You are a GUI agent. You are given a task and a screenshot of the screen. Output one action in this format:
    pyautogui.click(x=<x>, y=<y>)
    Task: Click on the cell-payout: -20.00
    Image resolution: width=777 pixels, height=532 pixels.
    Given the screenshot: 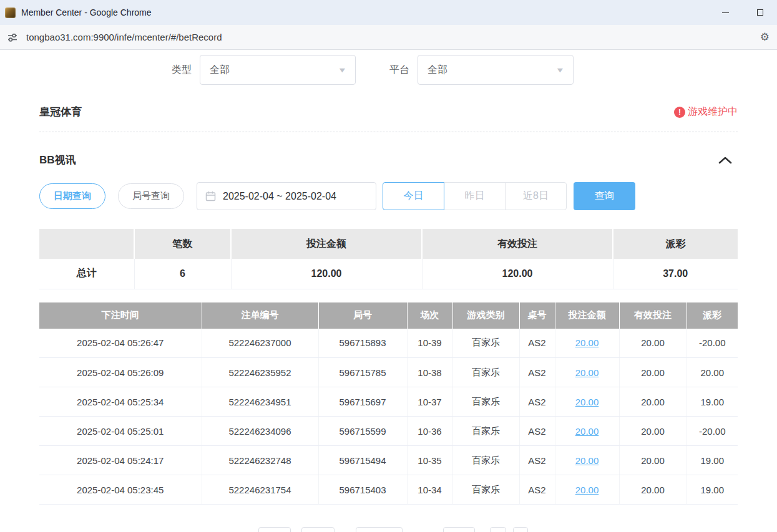 What is the action you would take?
    pyautogui.click(x=712, y=343)
    